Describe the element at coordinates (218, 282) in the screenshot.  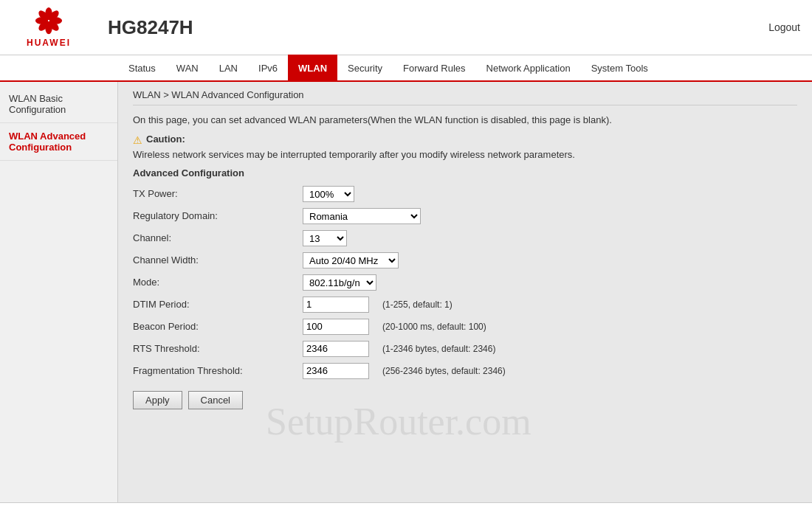
I see `mode-label: Mode:` at that location.